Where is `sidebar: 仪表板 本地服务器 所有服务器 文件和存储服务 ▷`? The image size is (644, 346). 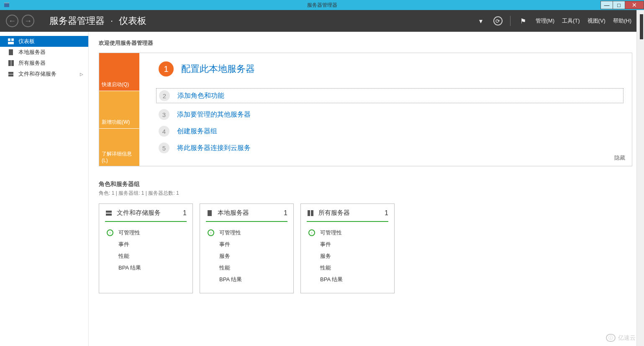
sidebar: 仪表板 本地服务器 所有服务器 文件和存储服务 ▷ is located at coordinates (44, 189).